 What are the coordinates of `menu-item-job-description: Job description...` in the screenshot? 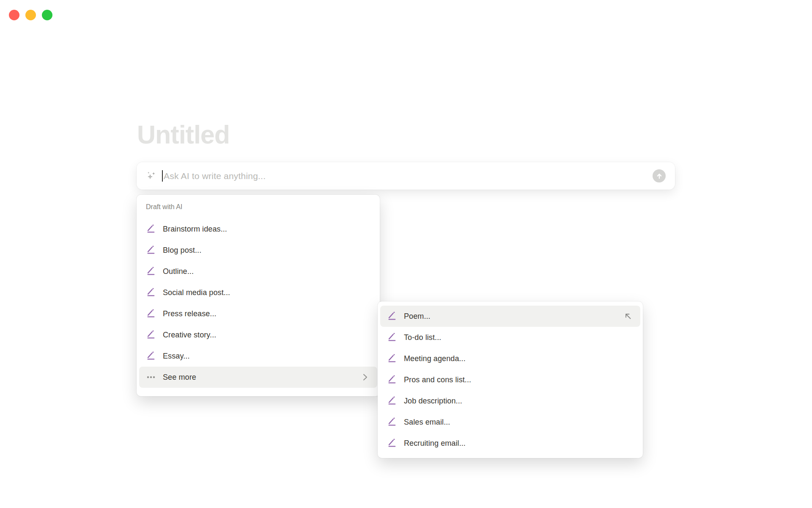 It's located at (510, 401).